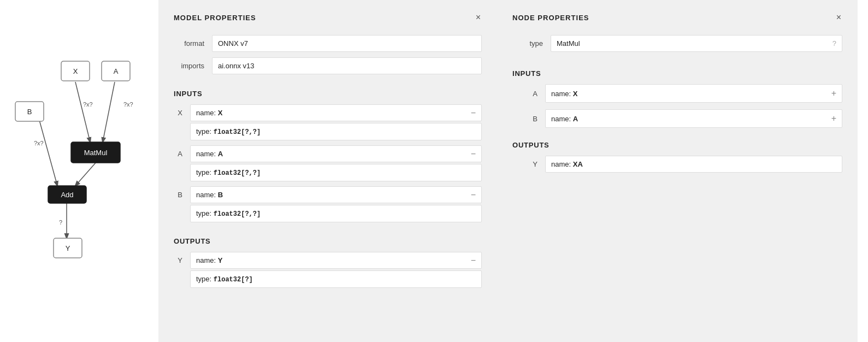 Image resolution: width=868 pixels, height=342 pixels. Describe the element at coordinates (85, 174) in the screenshot. I see `edge-matmul-add` at that location.